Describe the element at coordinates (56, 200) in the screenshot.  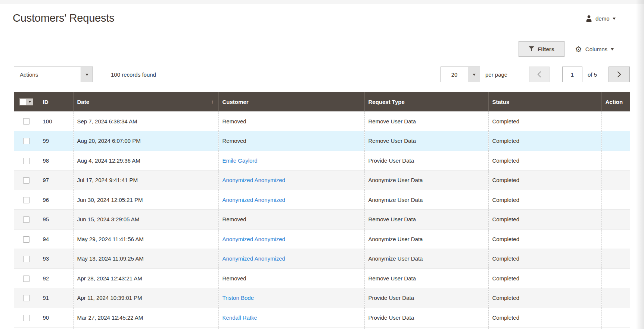
I see `cell-id: 96` at that location.